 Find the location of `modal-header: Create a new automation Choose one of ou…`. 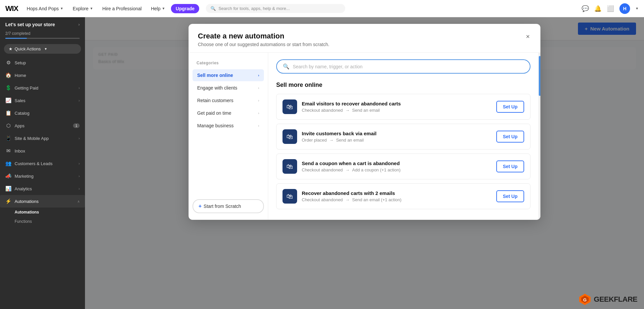

modal-header: Create a new automation Choose one of ou… is located at coordinates (364, 38).